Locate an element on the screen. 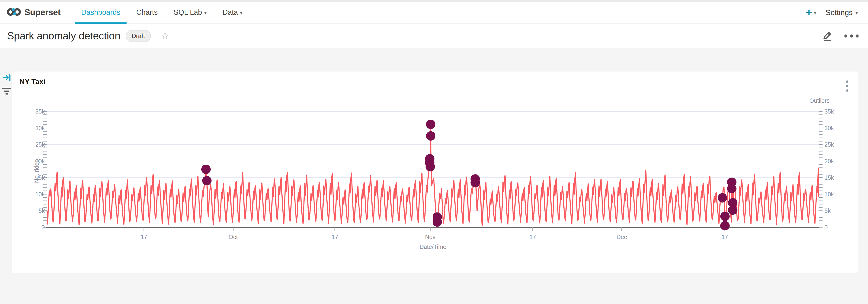  x-axis-title: Date/Time is located at coordinates (433, 247).